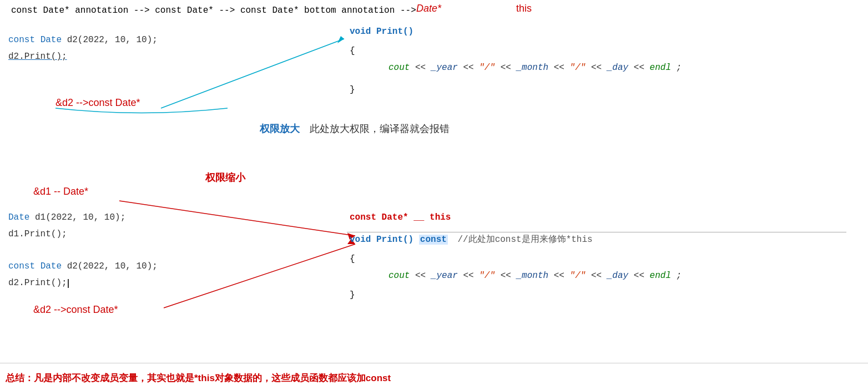  Describe the element at coordinates (198, 378) in the screenshot. I see `summary-text: 总结：凡是内部不改变成员变量，其实也就是*this对象数据的，这些成员函数都应该…` at that location.